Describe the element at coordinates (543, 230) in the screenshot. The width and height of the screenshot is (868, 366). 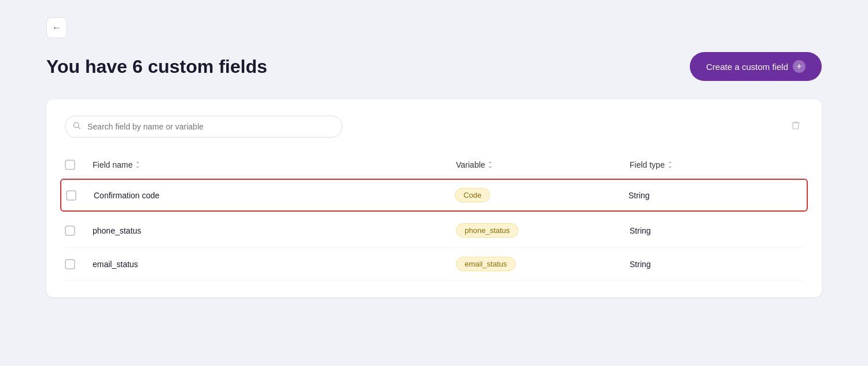
I see `row-2-variable: phone_status` at that location.